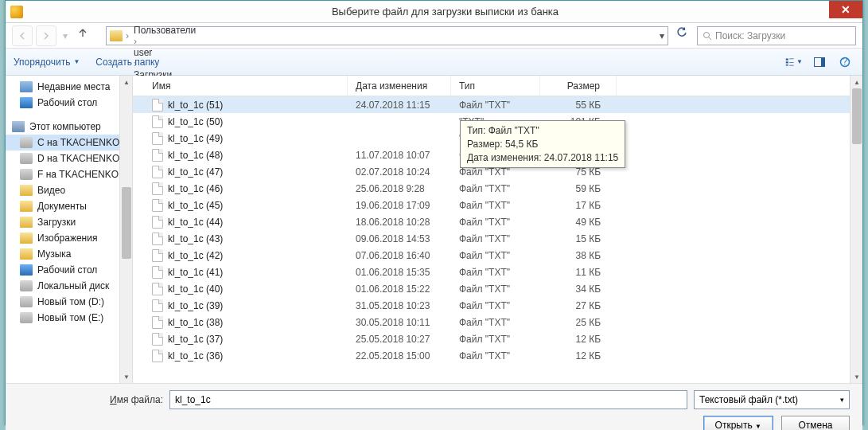 This screenshot has width=868, height=430. Describe the element at coordinates (707, 36) in the screenshot. I see `search-icon` at that location.